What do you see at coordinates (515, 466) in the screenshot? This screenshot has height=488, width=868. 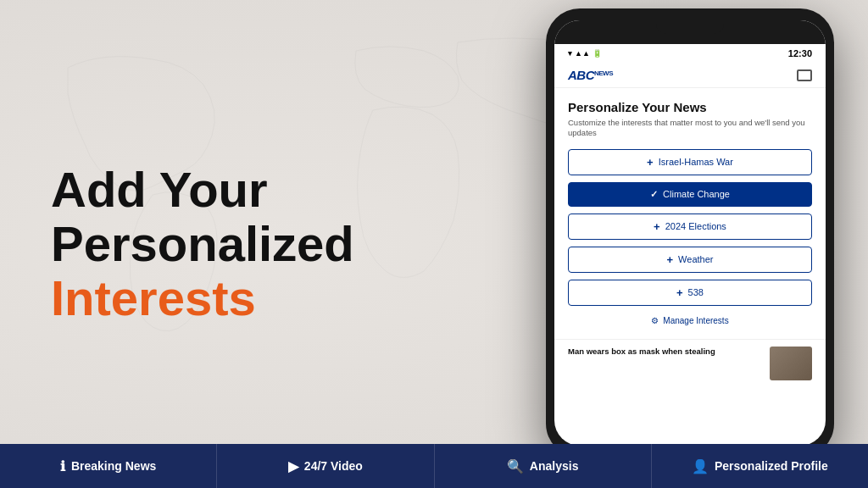 I see `analysis-icon: 🔍` at bounding box center [515, 466].